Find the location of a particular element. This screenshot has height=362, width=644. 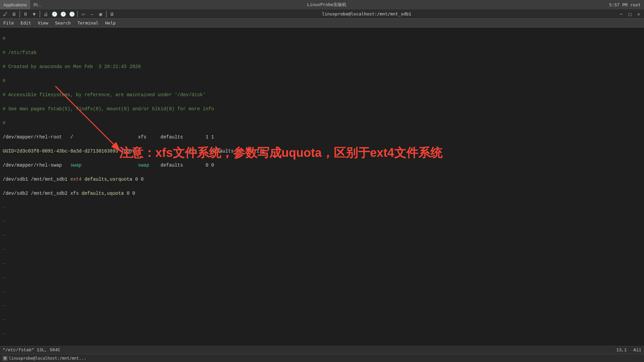

separator is located at coordinates (20, 14).